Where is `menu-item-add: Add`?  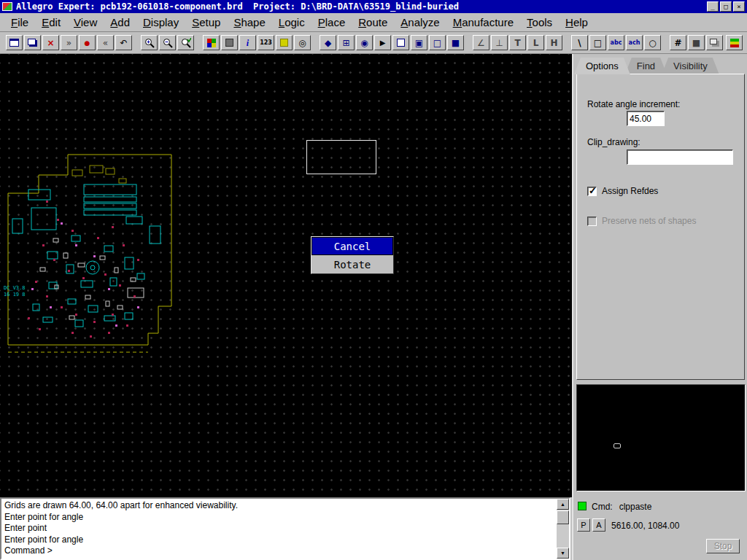 menu-item-add: Add is located at coordinates (120, 22).